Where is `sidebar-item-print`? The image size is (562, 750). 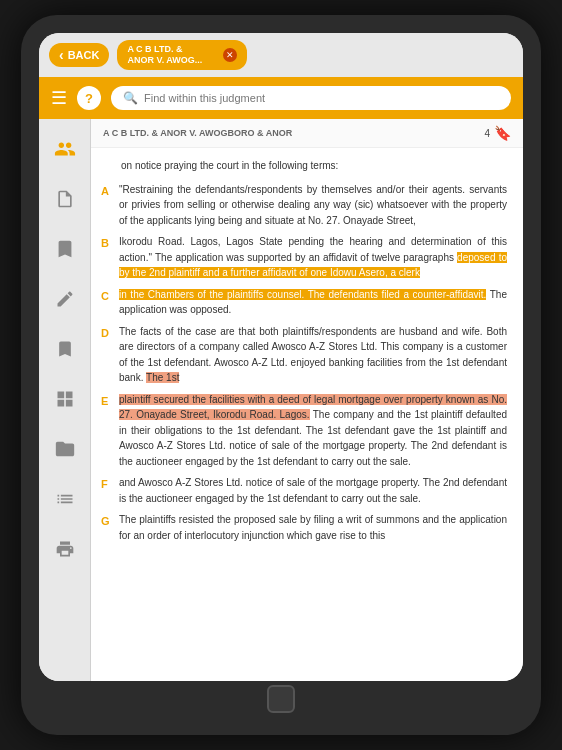
sidebar-item-print is located at coordinates (65, 549).